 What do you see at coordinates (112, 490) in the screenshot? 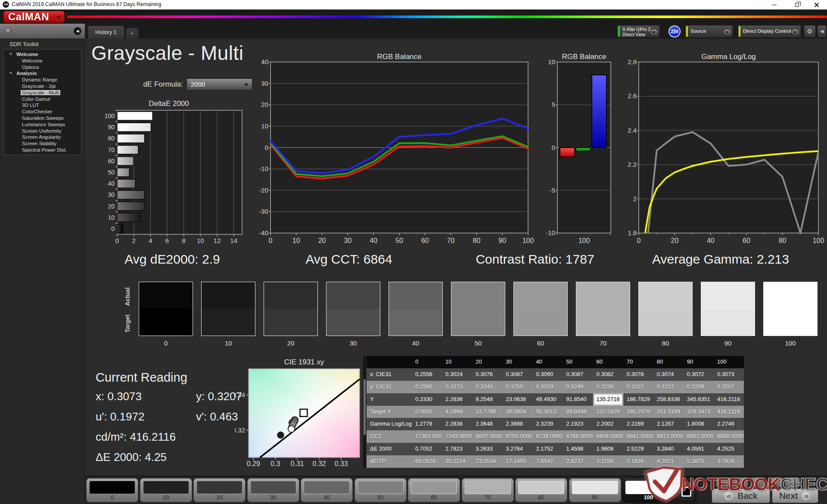
I see `level-button-0: 0` at bounding box center [112, 490].